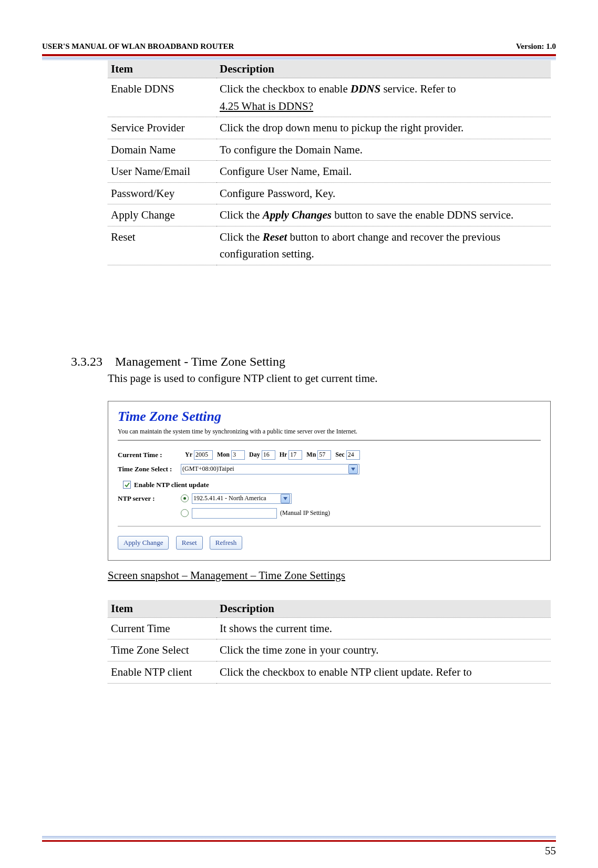  What do you see at coordinates (162, 650) in the screenshot?
I see `item-cell: Time Zone Select` at bounding box center [162, 650].